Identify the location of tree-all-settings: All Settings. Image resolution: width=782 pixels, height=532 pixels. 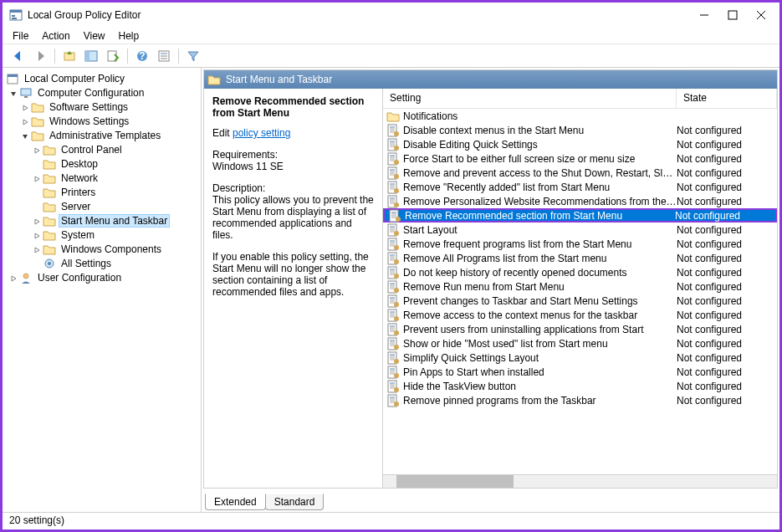
(102, 263).